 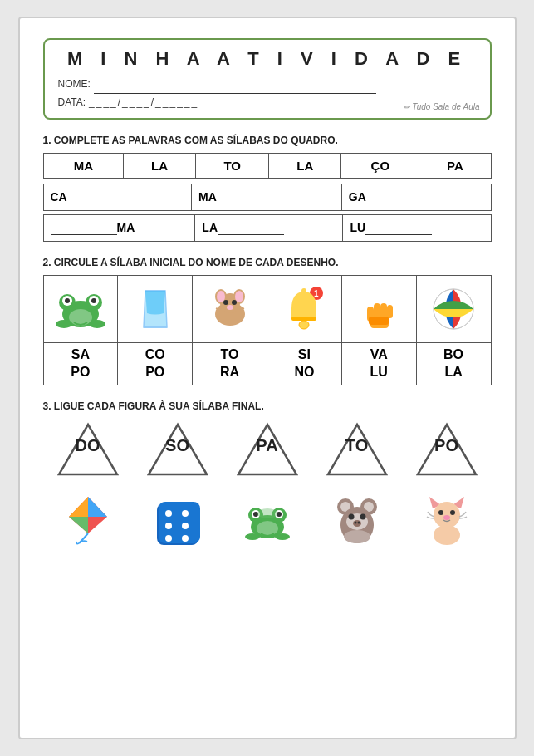 I want to click on triangle-pa-label: PA, so click(x=267, y=445).